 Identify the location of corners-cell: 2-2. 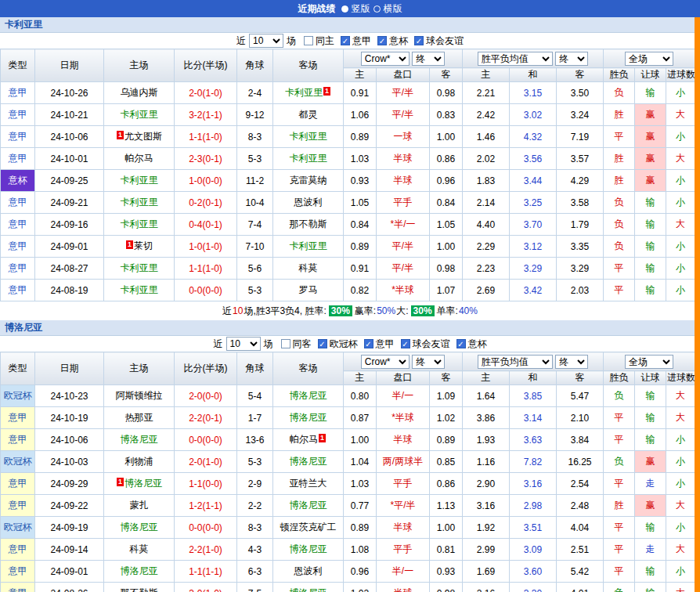
(255, 506).